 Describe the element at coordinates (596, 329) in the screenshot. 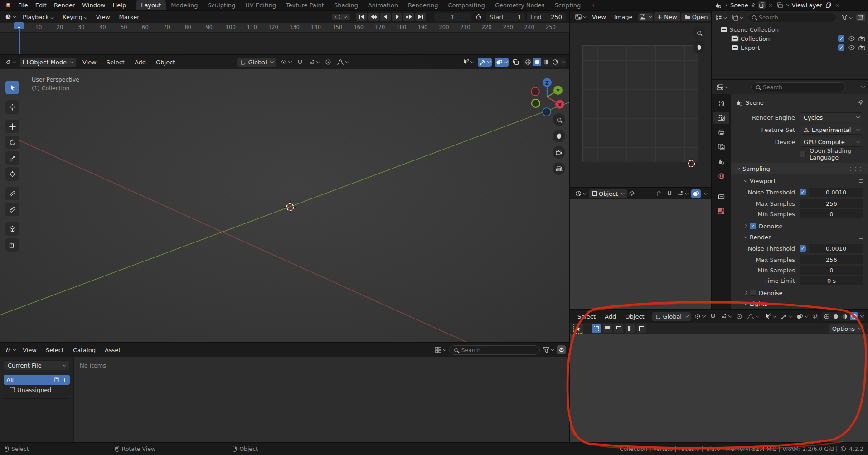

I see `select-box-tool-button` at that location.